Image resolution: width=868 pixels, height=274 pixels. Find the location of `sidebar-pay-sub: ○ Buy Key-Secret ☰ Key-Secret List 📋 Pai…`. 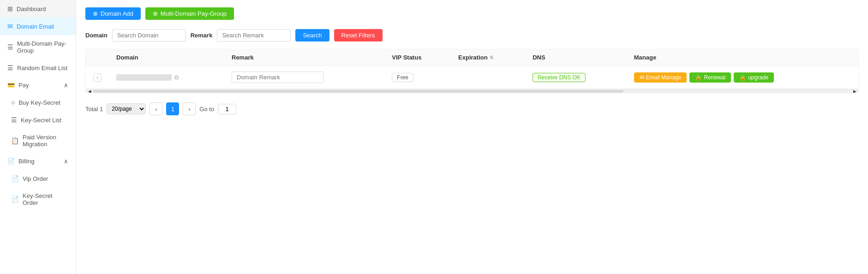

sidebar-pay-sub: ○ Buy Key-Secret ☰ Key-Secret List 📋 Pai… is located at coordinates (38, 123).